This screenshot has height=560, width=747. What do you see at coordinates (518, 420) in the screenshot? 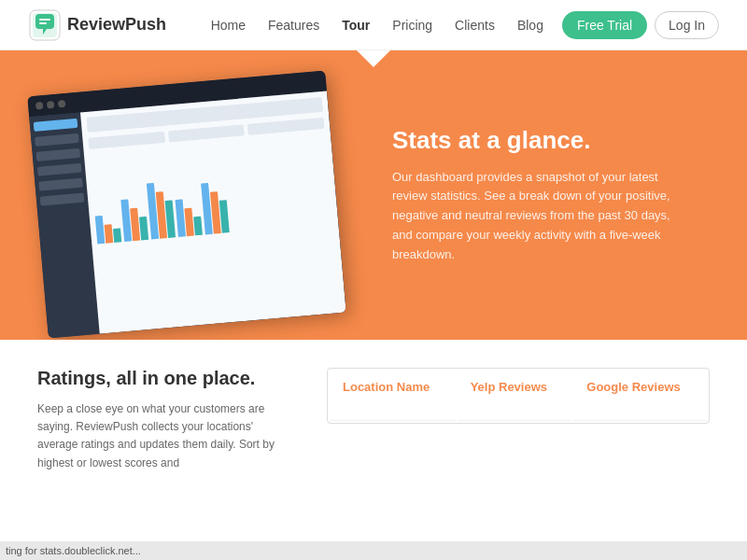
I see `ratings-table-area: Location Name Yelp Reviews Google Review…` at bounding box center [518, 420].